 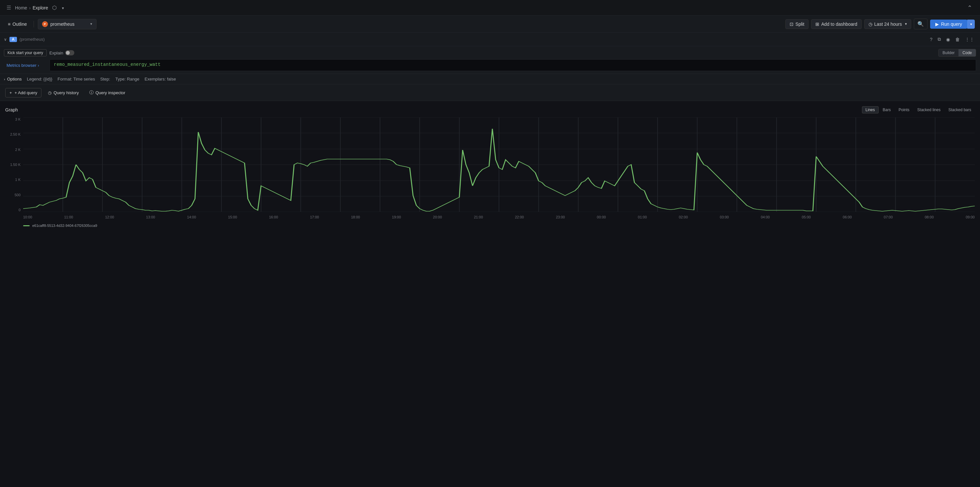 I want to click on help-icon: ?, so click(x=931, y=40).